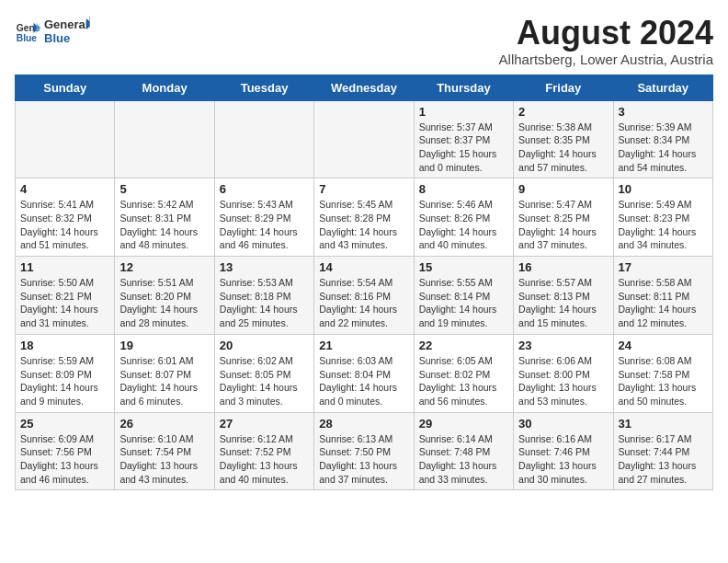 Image resolution: width=728 pixels, height=563 pixels. Describe the element at coordinates (463, 87) in the screenshot. I see `col-thursday: Thursday` at that location.